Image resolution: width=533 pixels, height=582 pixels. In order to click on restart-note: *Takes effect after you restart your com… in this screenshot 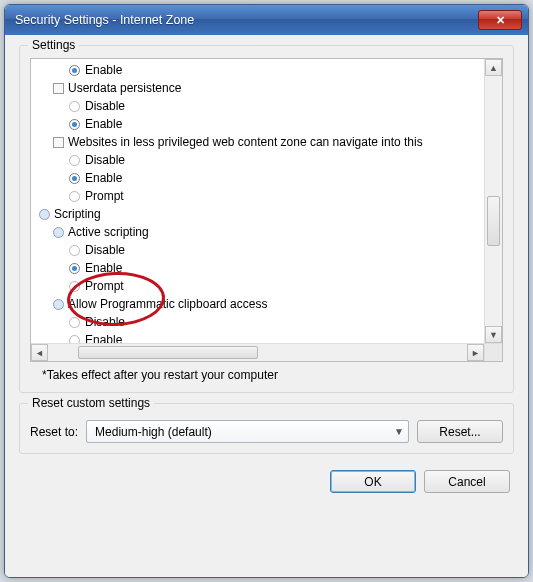, I will do `click(272, 375)`.